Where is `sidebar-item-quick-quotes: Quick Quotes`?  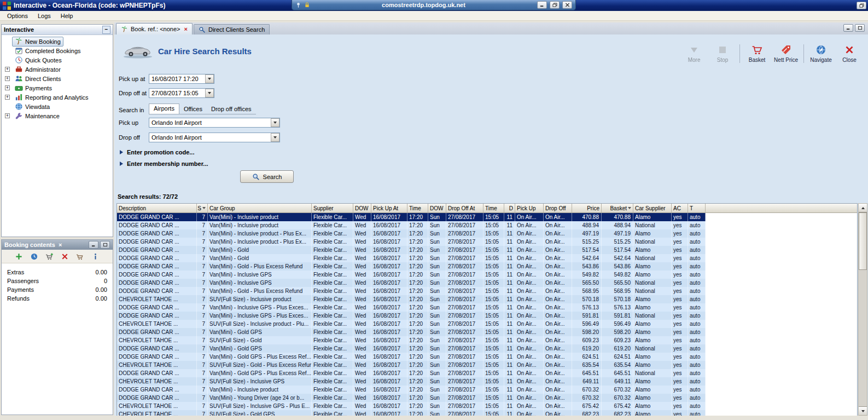 sidebar-item-quick-quotes: Quick Quotes is located at coordinates (57, 60).